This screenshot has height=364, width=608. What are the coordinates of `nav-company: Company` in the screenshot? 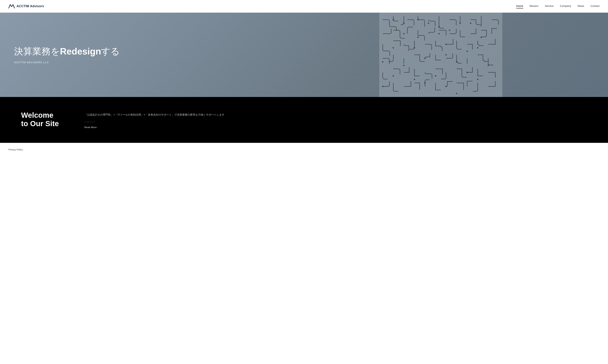 It's located at (566, 6).